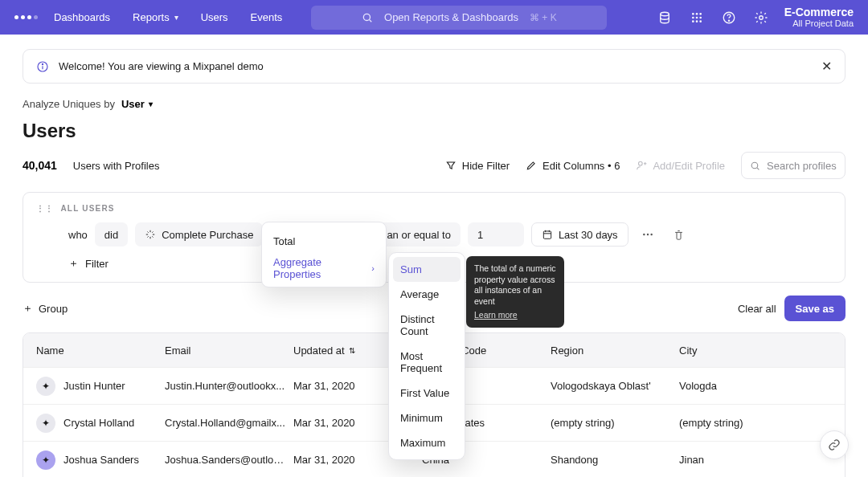 This screenshot has width=868, height=477. Describe the element at coordinates (78, 234) in the screenshot. I see `filter-who-label: who` at that location.